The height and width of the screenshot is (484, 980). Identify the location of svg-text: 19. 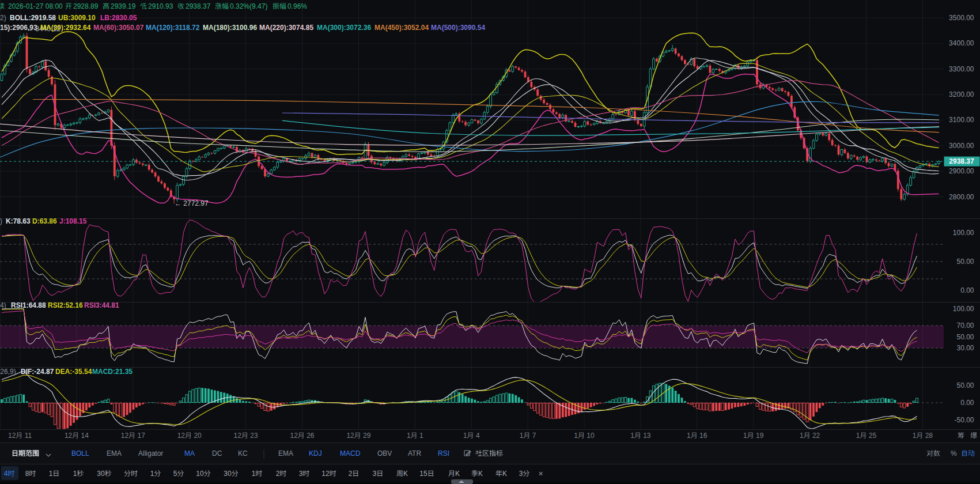
(760, 436).